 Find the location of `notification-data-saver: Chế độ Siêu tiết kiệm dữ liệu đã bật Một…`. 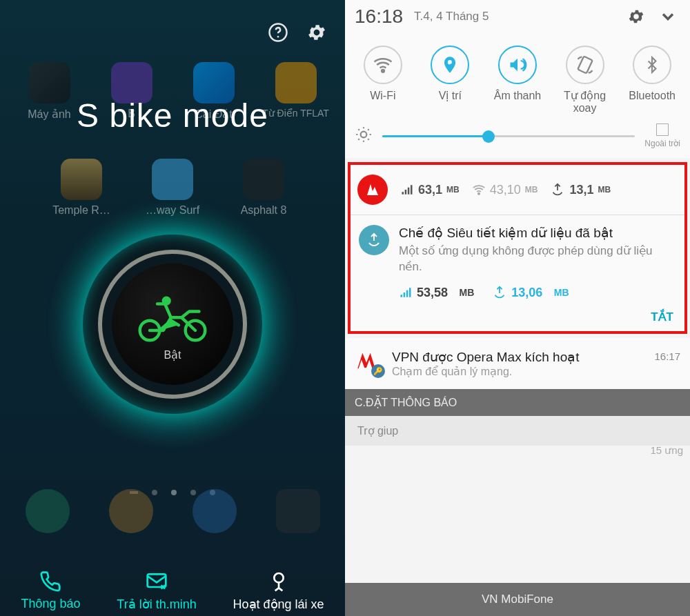

notification-data-saver: Chế độ Siêu tiết kiệm dữ liệu đã bật Một… is located at coordinates (518, 261).